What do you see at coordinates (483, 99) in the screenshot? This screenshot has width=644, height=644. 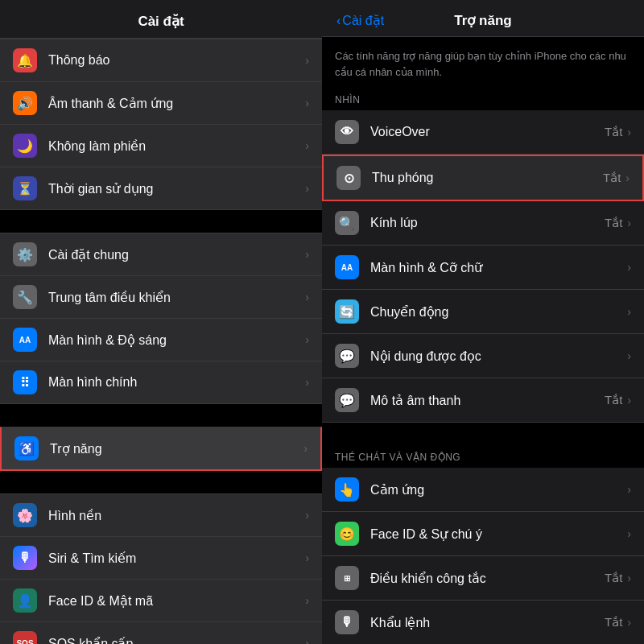 I see `section-header-nhin: NHÌN` at bounding box center [483, 99].